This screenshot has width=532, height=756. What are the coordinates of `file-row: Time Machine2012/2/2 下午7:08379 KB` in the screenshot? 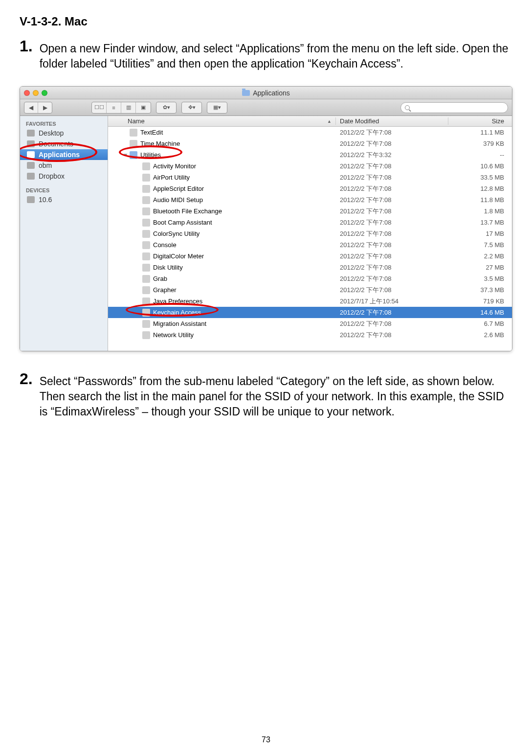 It's located at (310, 144).